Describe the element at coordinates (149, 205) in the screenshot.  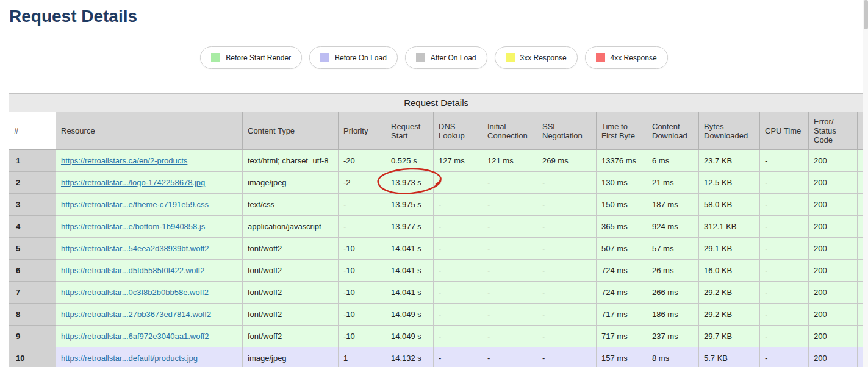
I see `cell-resource: https://retroallstar...e/theme-c7191e59.…` at that location.